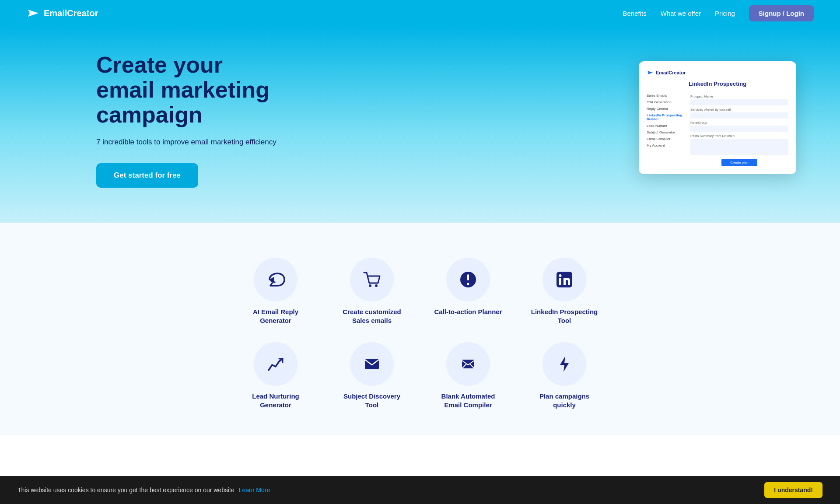 The height and width of the screenshot is (504, 840). I want to click on cart-icon, so click(372, 280).